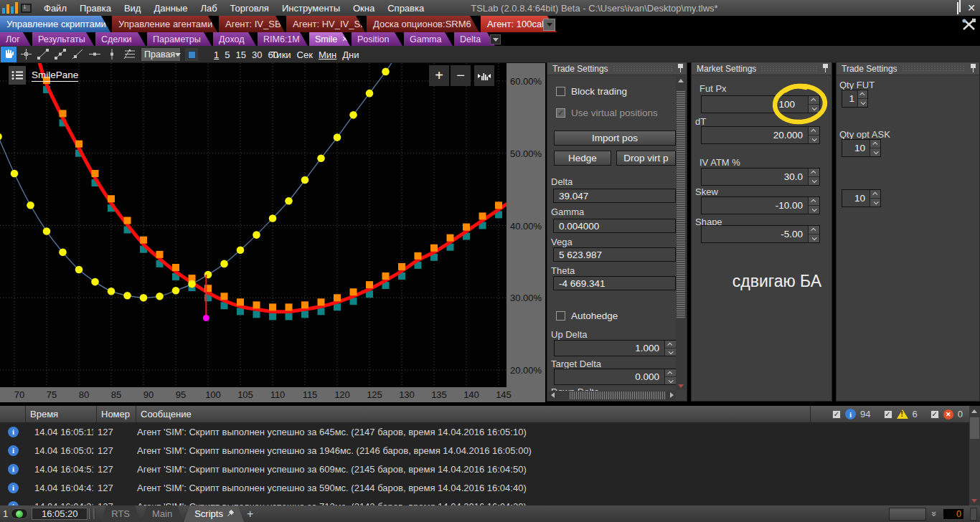 The height and width of the screenshot is (522, 980). What do you see at coordinates (490, 488) in the screenshot?
I see `log-row: i 14.04 16:04:41.53 127 Агент 'SIM': Скр…` at bounding box center [490, 488].